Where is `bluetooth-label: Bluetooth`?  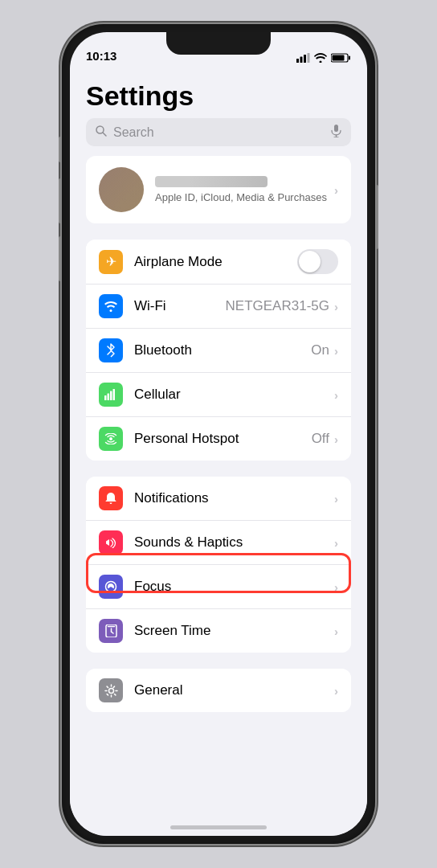
bluetooth-label: Bluetooth is located at coordinates (223, 350).